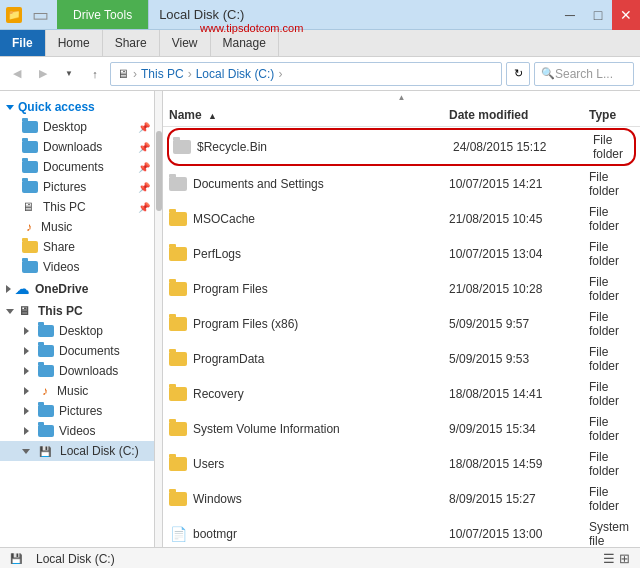 Image resolution: width=640 pixels, height=568 pixels. Describe the element at coordinates (74, 43) in the screenshot. I see `tab-home: Home` at that location.